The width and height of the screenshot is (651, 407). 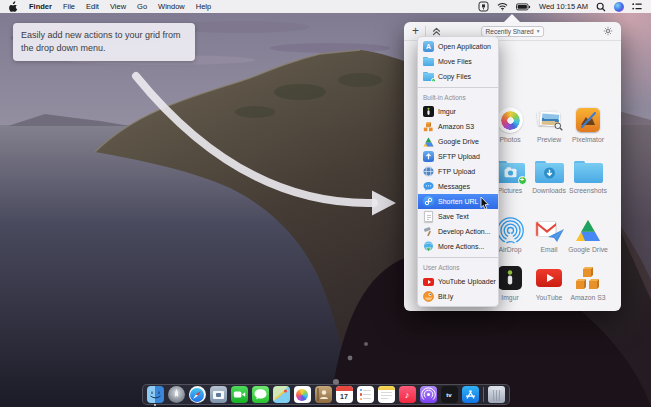 What do you see at coordinates (588, 124) in the screenshot?
I see `grid-item-pixelmator: Pixelmator` at bounding box center [588, 124].